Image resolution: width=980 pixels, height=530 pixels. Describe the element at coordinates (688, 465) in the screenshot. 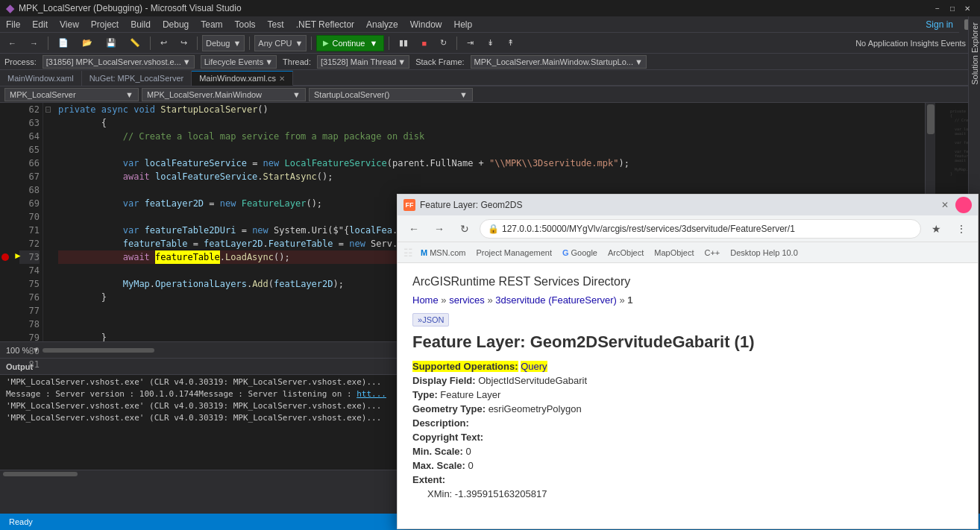

I see `max-scale-row: Max. Scale: 0` at that location.